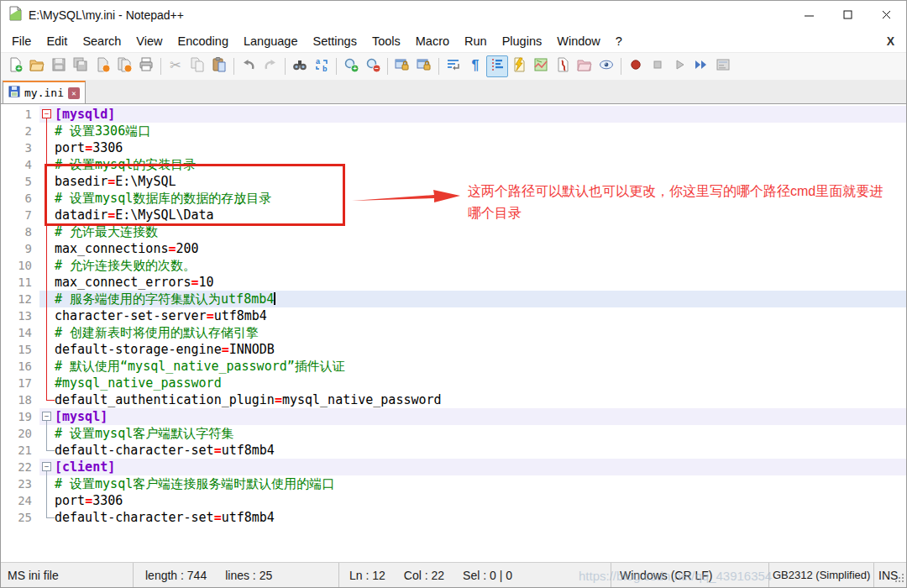  Describe the element at coordinates (270, 66) in the screenshot. I see `redo-icon` at that location.